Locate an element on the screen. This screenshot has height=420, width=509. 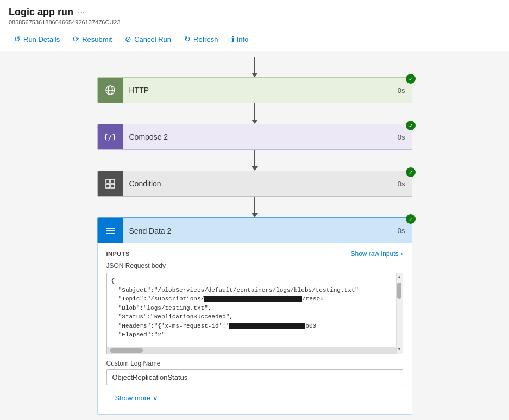
run-details-label: Run Details is located at coordinates (41, 39).